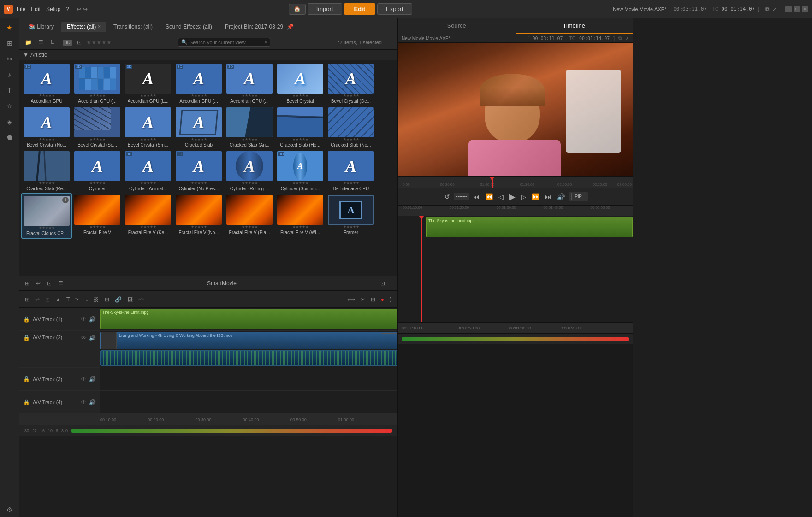 Image resolution: width=812 pixels, height=517 pixels. I want to click on pip-button: PiP, so click(578, 196).